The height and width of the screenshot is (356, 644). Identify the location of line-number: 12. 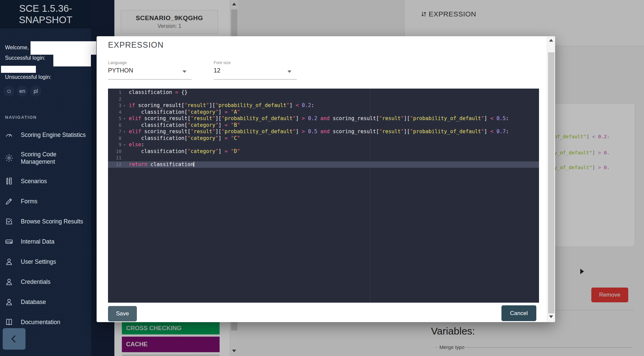
(116, 165).